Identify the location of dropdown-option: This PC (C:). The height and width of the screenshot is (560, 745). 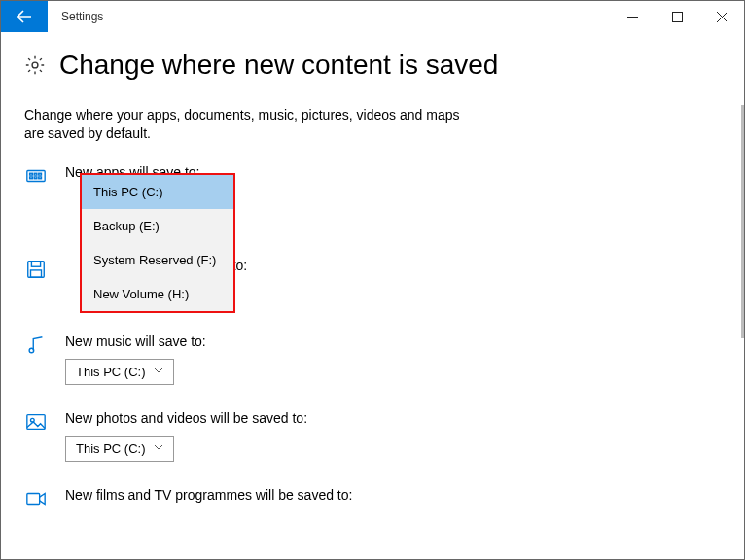
(158, 192).